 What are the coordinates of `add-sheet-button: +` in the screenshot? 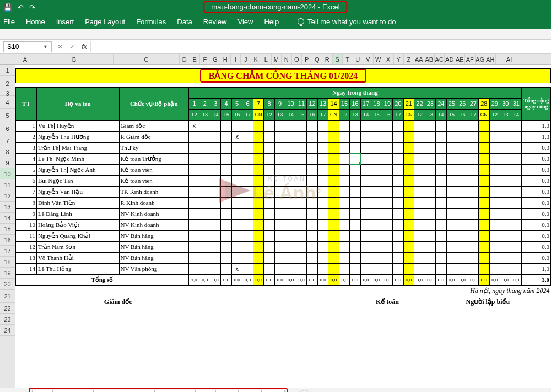 It's located at (305, 391).